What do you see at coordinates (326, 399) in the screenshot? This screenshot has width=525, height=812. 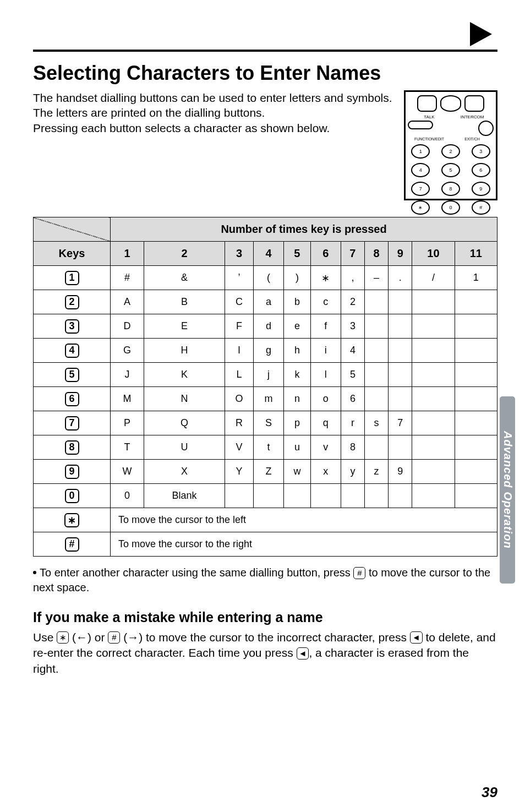 I see `table-cell: o` at bounding box center [326, 399].